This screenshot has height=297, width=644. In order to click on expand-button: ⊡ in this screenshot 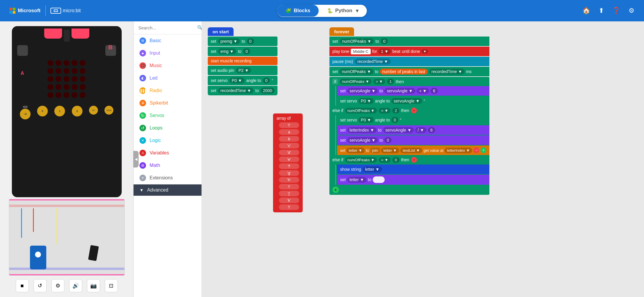, I will do `click(111, 286)`.